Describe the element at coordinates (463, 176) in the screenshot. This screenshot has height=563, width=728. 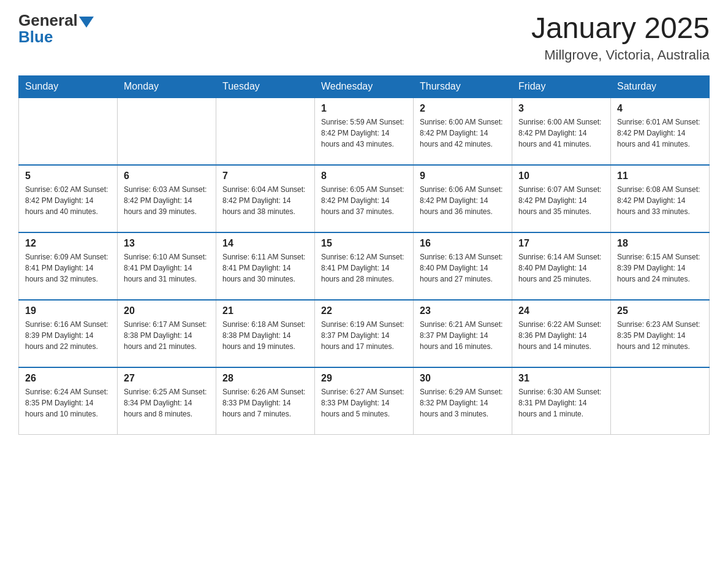
I see `day-number: 9` at that location.